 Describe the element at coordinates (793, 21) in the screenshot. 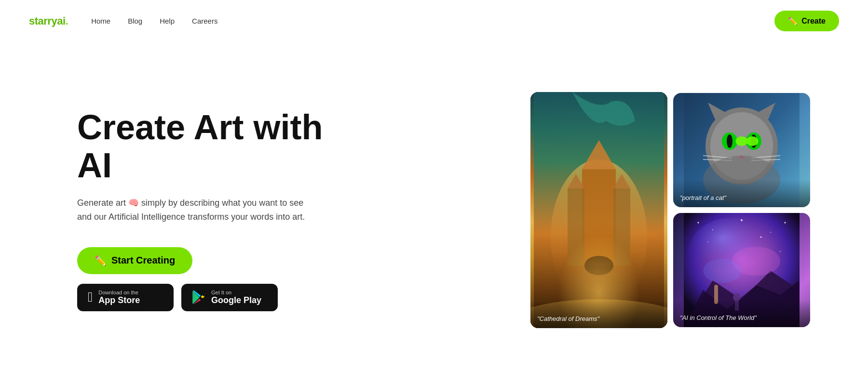

I see `pencil-icon: ✏️` at that location.